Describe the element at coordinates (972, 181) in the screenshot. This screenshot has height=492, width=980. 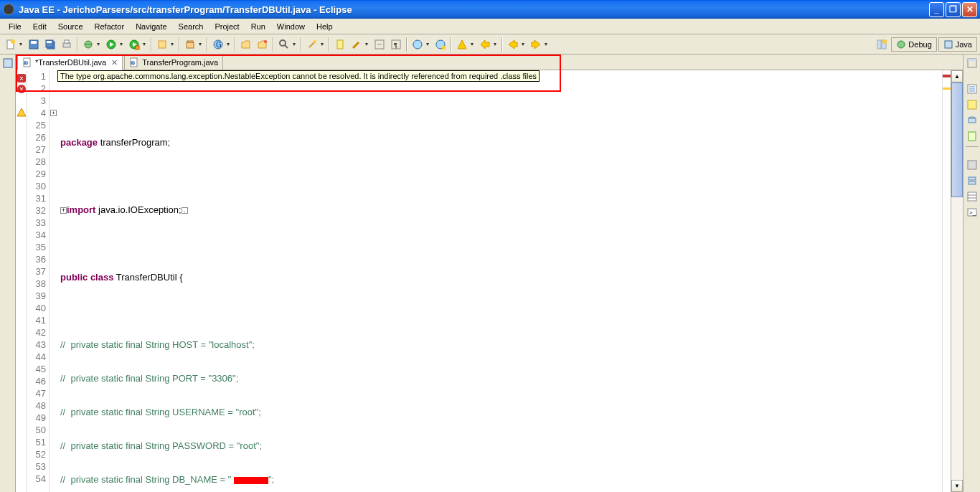
I see `servers-icon` at that location.